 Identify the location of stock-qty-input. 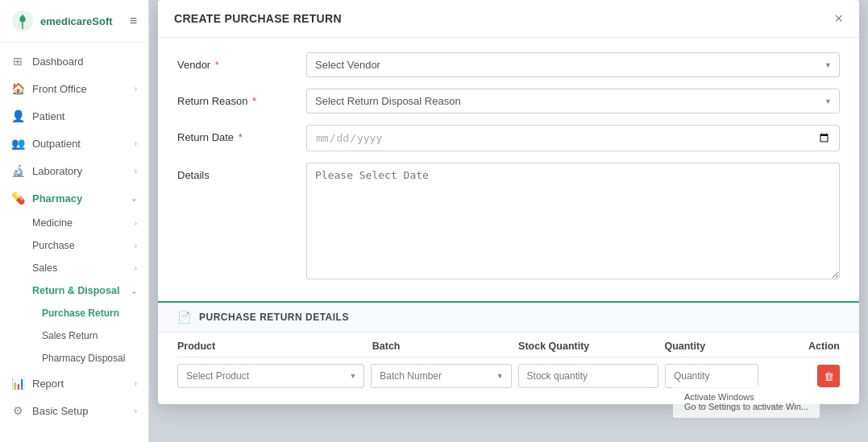
(588, 376).